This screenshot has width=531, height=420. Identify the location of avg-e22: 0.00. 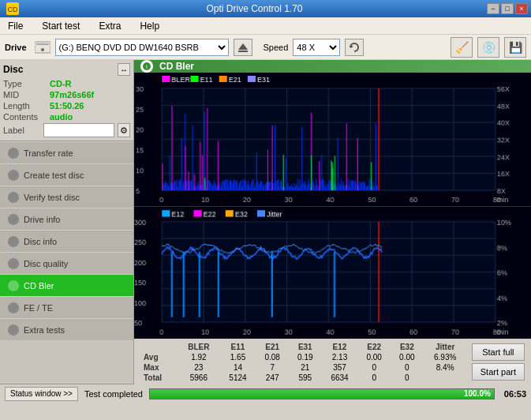
(374, 357).